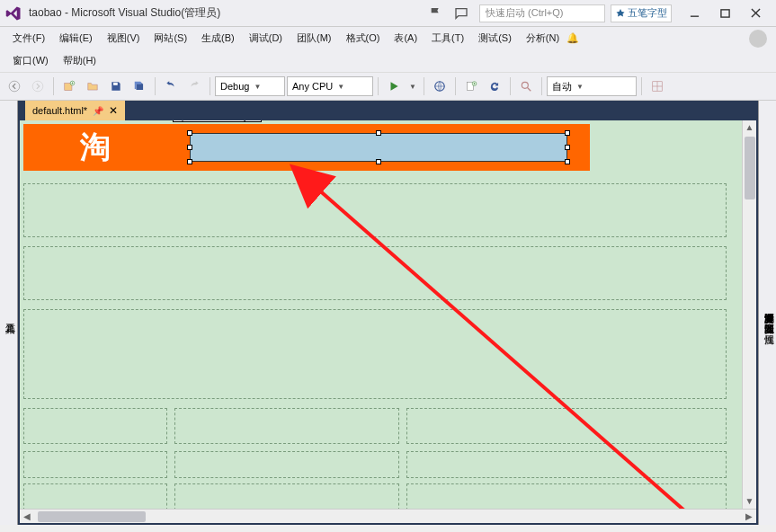 The image size is (776, 532). I want to click on taobao-logo-text: 淘, so click(95, 147).